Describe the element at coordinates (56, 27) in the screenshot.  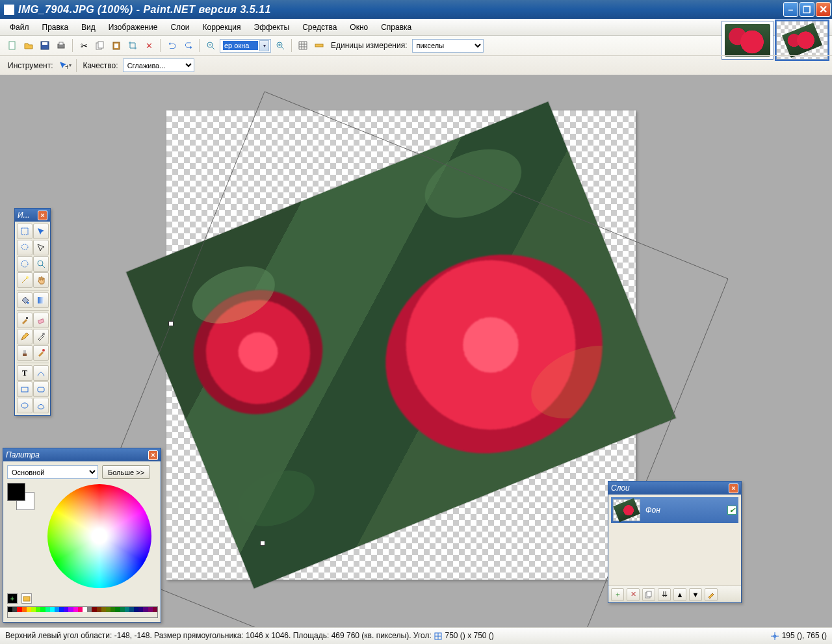
I see `menu-edit: Правка` at that location.